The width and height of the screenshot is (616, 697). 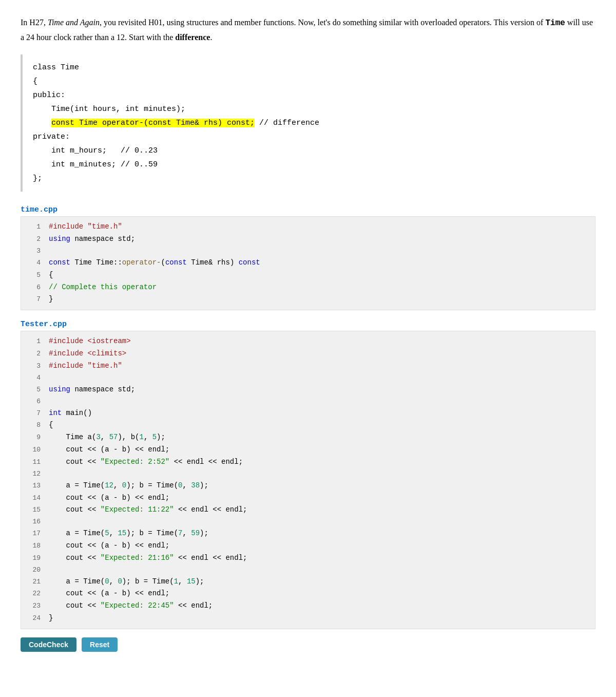 I want to click on code-line: 8 {, so click(x=308, y=425).